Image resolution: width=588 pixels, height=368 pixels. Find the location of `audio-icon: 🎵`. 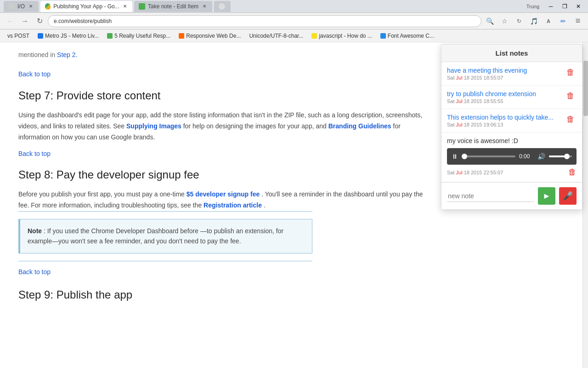

audio-icon: 🎵 is located at coordinates (534, 21).